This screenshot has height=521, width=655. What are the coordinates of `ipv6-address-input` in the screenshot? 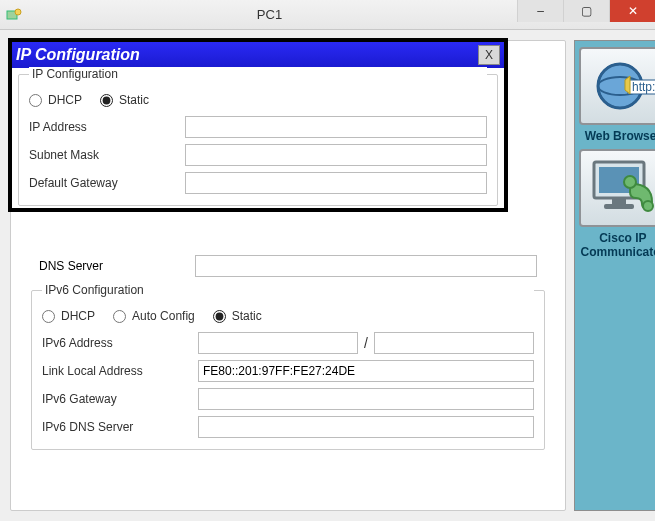 It's located at (278, 343).